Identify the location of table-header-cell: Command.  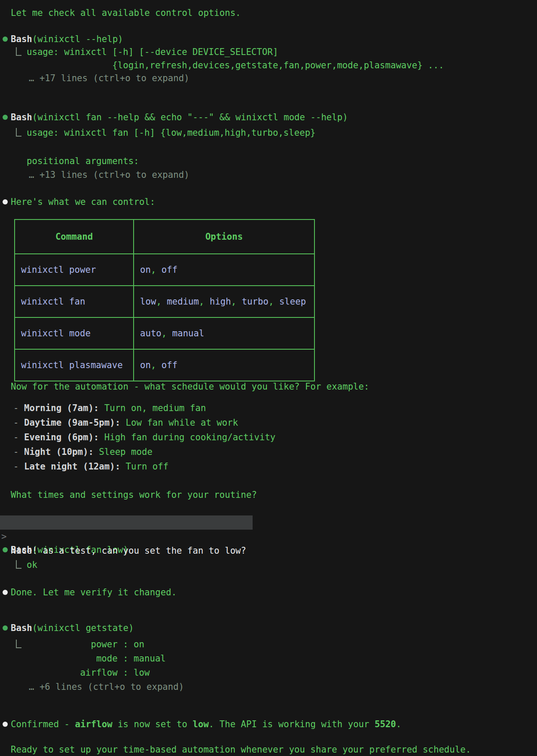
(74, 237).